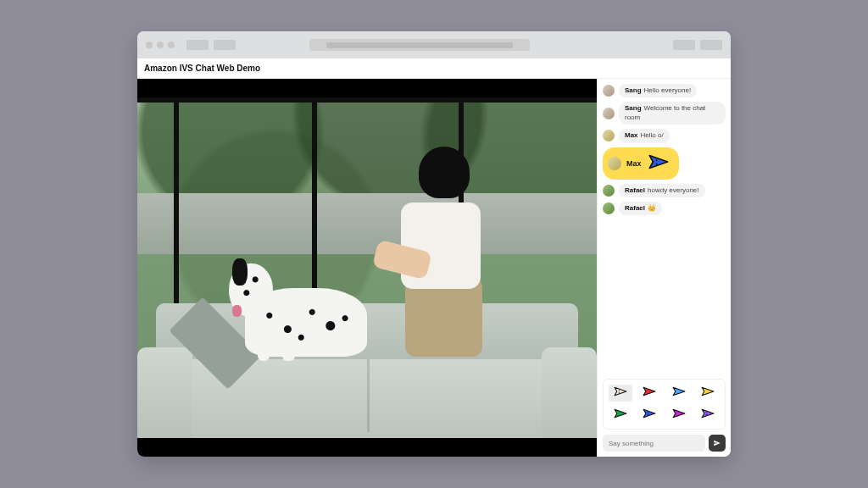 The height and width of the screenshot is (488, 868). Describe the element at coordinates (665, 191) in the screenshot. I see `chat-message: Rafaelhowdy everyone!` at that location.